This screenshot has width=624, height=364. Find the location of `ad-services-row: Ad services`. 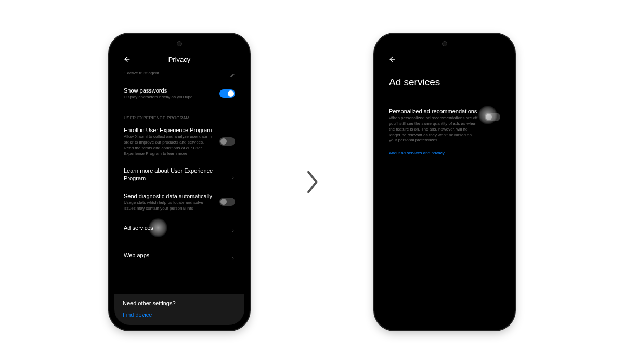

ad-services-row: Ad services is located at coordinates (179, 228).